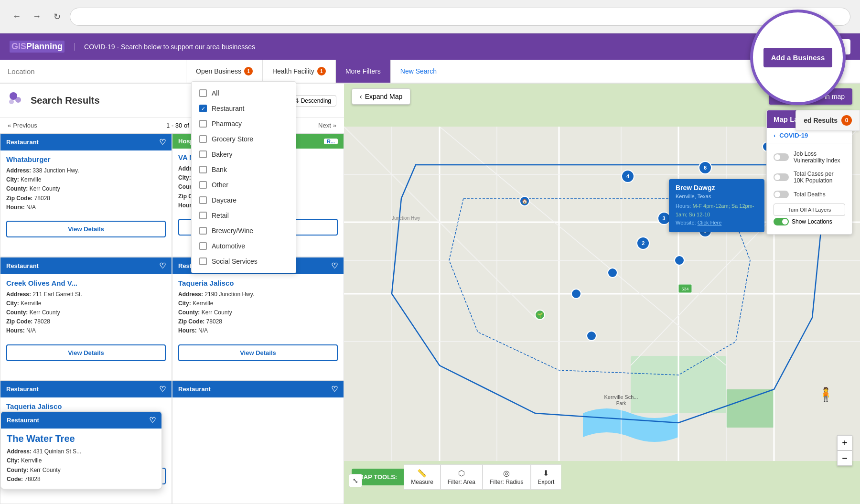 The height and width of the screenshot is (504, 860). Describe the element at coordinates (828, 120) in the screenshot. I see `saved-results-bar: ed Results 0` at that location.